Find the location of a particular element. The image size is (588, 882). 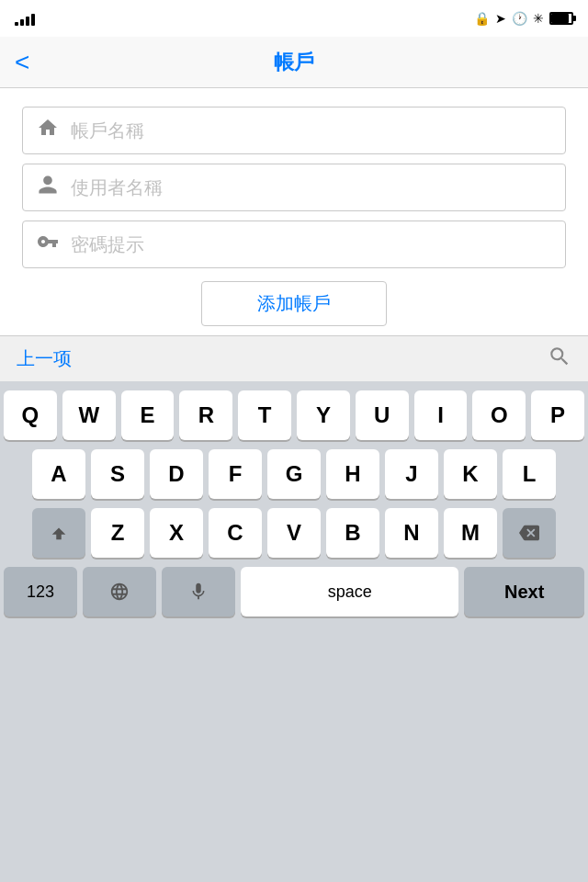

key-A: A is located at coordinates (59, 474).